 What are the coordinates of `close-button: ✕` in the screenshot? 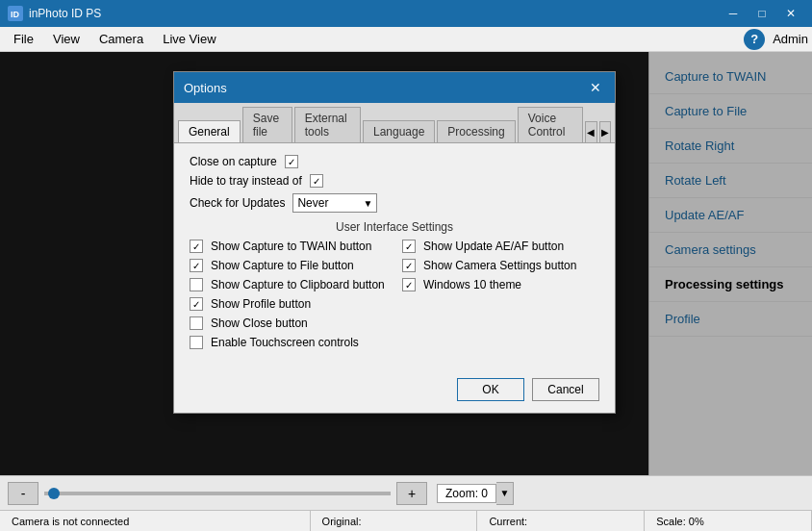 It's located at (791, 13).